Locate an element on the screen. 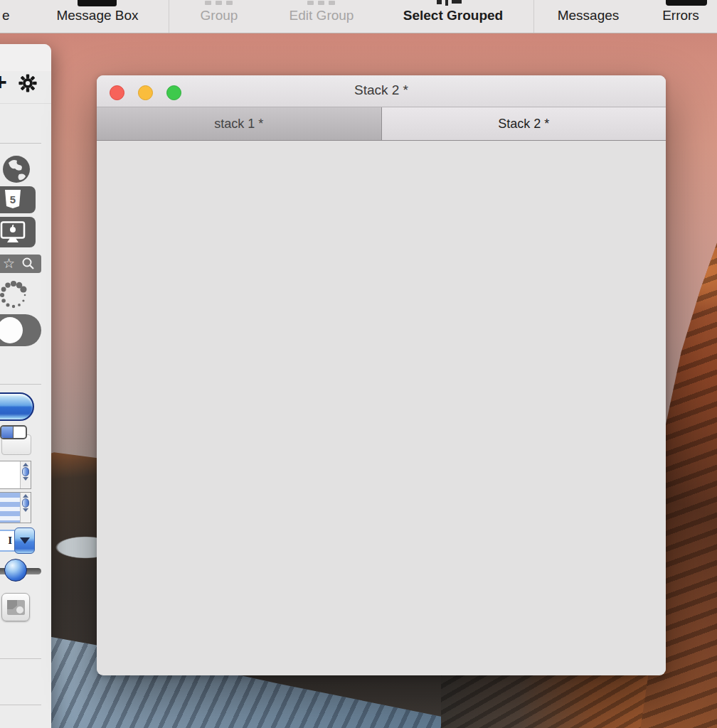  tab-panel-active-tab is located at coordinates (7, 432).